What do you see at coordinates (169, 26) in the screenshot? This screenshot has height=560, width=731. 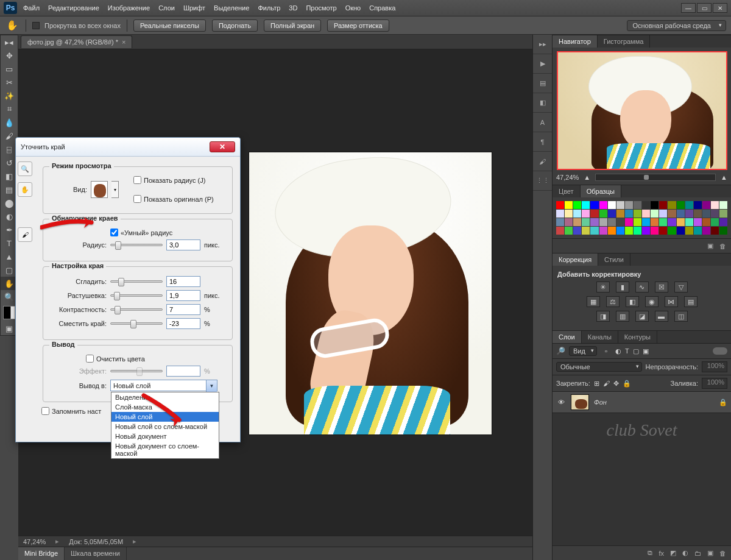 I see `actual-pixels-button: Реальные пикселы` at bounding box center [169, 26].